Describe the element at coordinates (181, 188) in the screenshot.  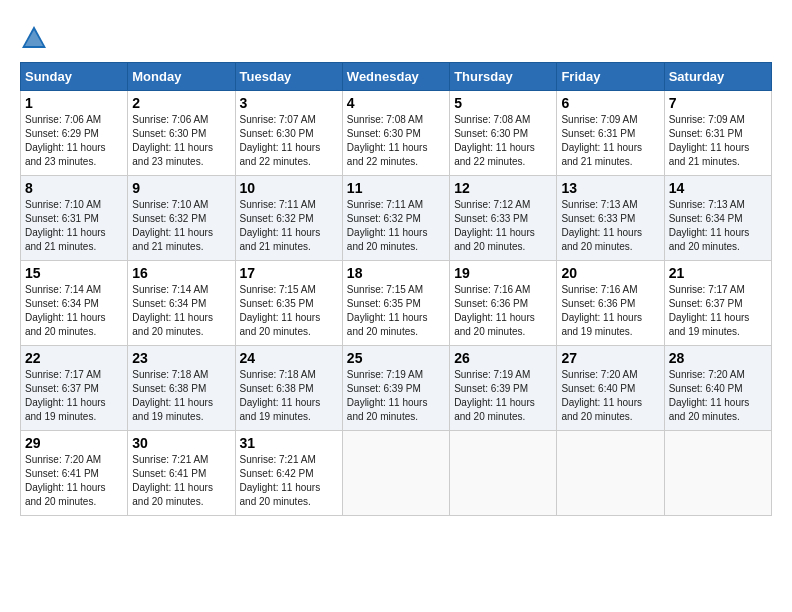
I see `day-number: 9` at that location.